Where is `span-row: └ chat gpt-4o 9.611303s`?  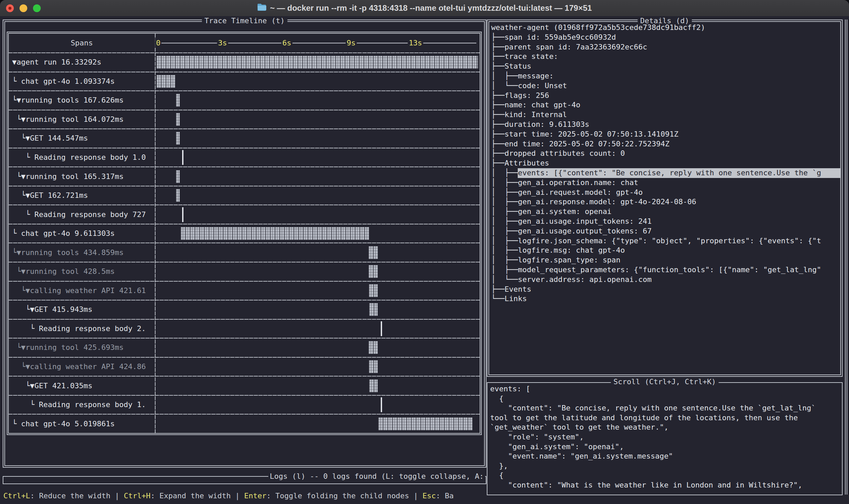 span-row: └ chat gpt-4o 9.611303s is located at coordinates (244, 234).